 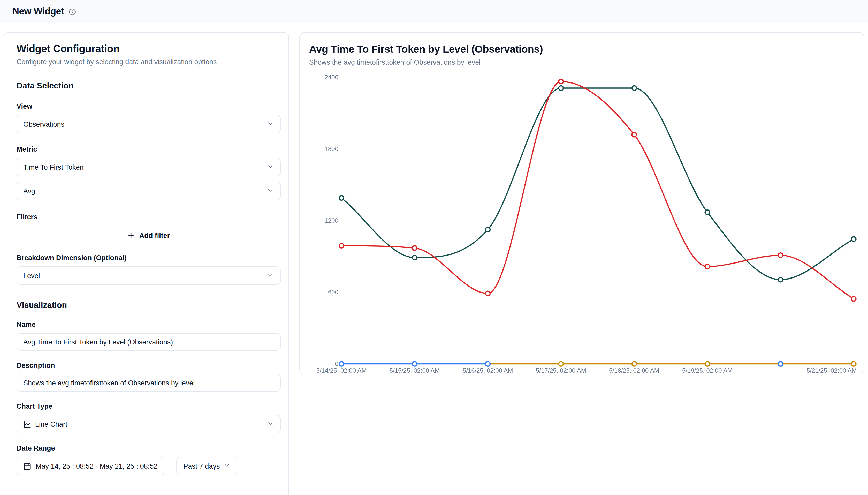 What do you see at coordinates (201, 466) in the screenshot?
I see `date-preset-value: Past 7 days` at bounding box center [201, 466].